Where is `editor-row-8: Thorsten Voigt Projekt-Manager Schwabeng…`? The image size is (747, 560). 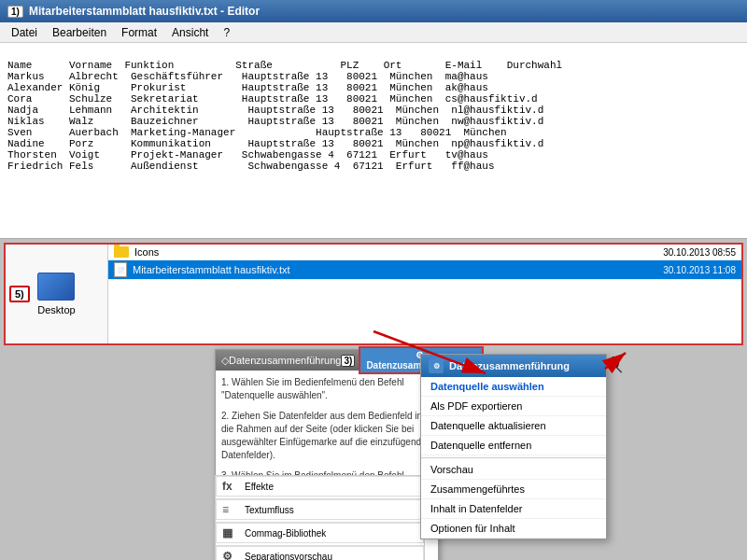
editor-row-8: Thorsten Voigt Projekt-Manager Schwabeng… is located at coordinates (248, 155).